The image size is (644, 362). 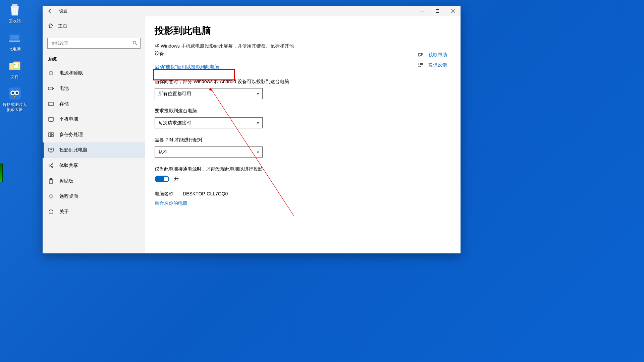 What do you see at coordinates (453, 11) in the screenshot?
I see `close-button` at bounding box center [453, 11].